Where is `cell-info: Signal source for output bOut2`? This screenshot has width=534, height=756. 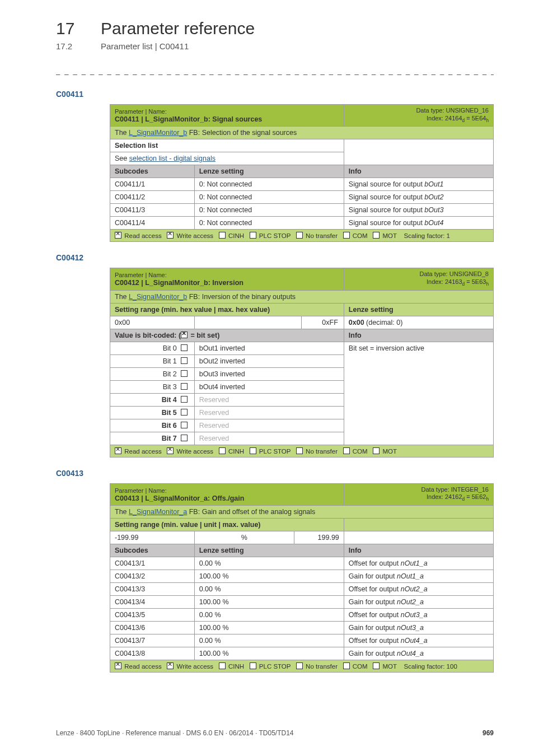 cell-info: Signal source for output bOut2 is located at coordinates (419, 197).